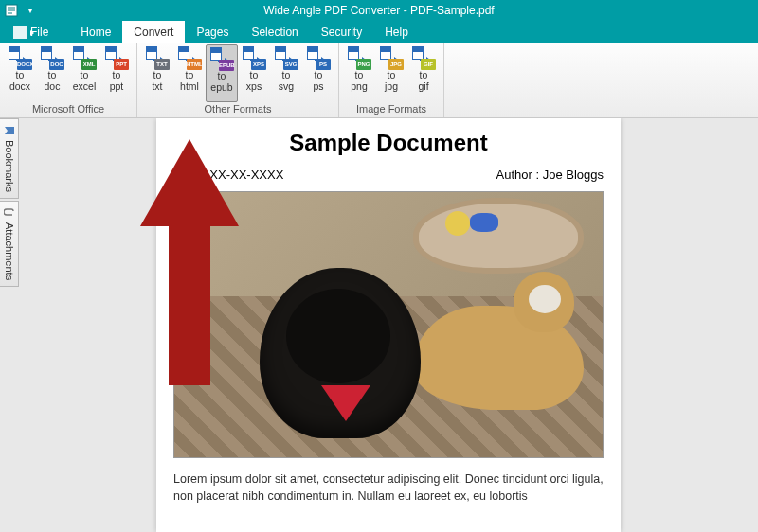  What do you see at coordinates (20, 32) in the screenshot?
I see `file-menu-icon` at bounding box center [20, 32].